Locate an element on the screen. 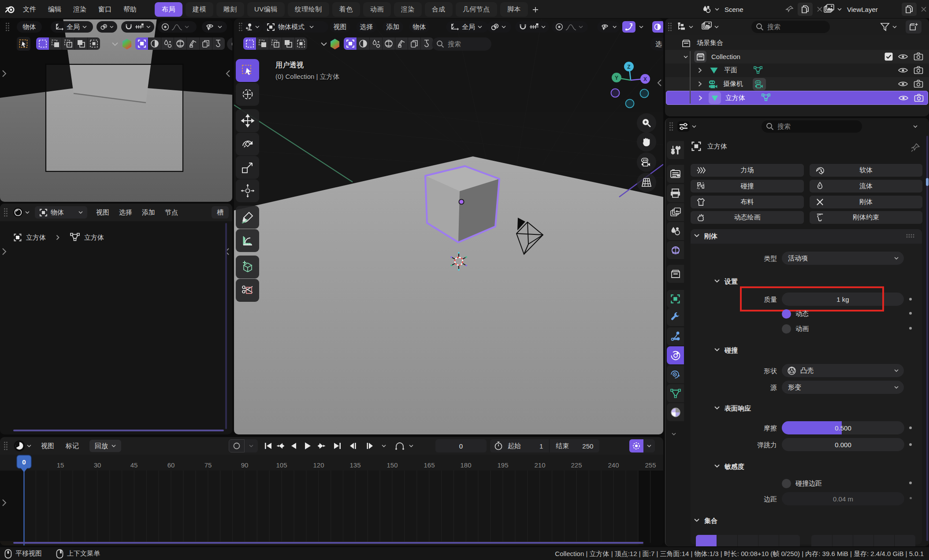 The width and height of the screenshot is (929, 560). svg-text: 195 is located at coordinates (502, 465).